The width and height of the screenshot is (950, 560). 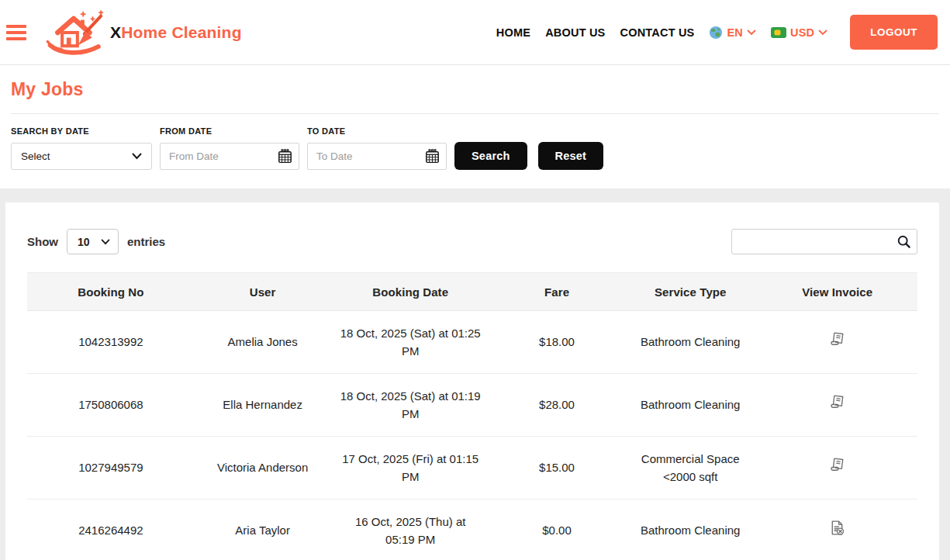 I want to click on page-title: My Jobs, so click(x=475, y=90).